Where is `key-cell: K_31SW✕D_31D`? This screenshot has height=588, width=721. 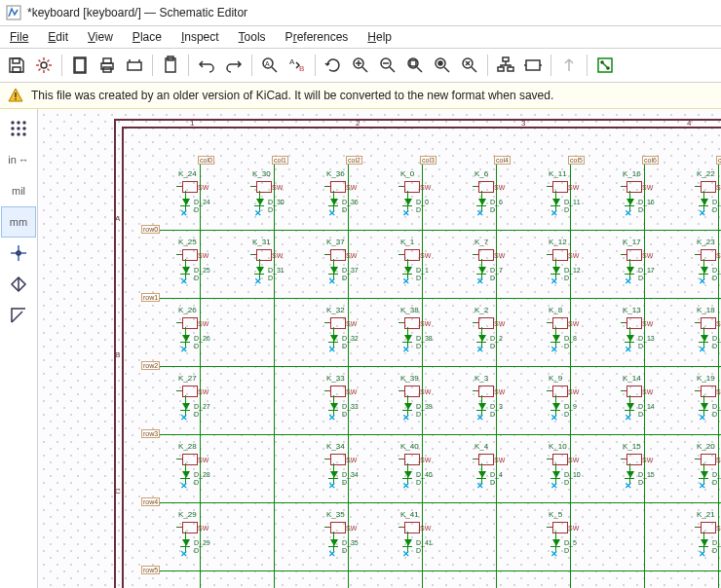 key-cell: K_31SW✕D_31D is located at coordinates (284, 266).